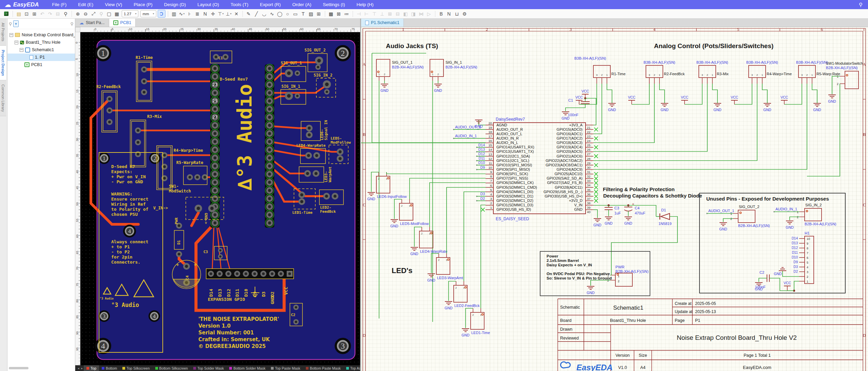 The image size is (868, 371). Describe the element at coordinates (205, 14) in the screenshot. I see `place-net-label-icon: N` at that location.